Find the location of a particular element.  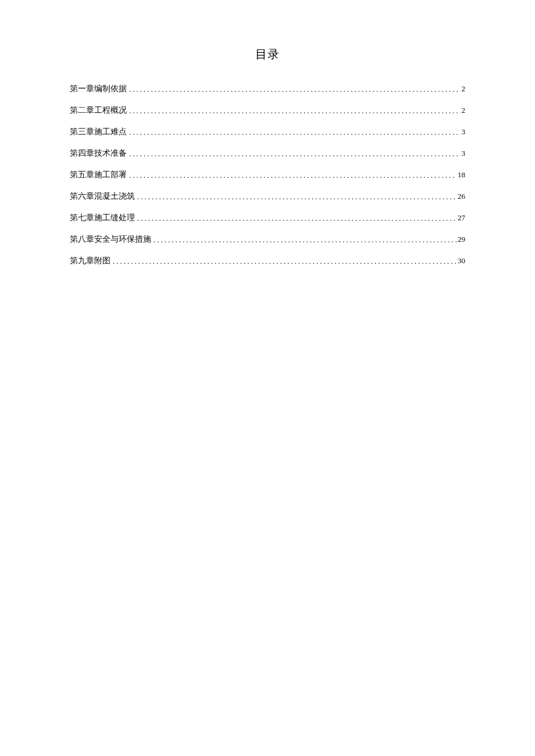

toc-entry: 第九章附图 30 is located at coordinates (268, 260).